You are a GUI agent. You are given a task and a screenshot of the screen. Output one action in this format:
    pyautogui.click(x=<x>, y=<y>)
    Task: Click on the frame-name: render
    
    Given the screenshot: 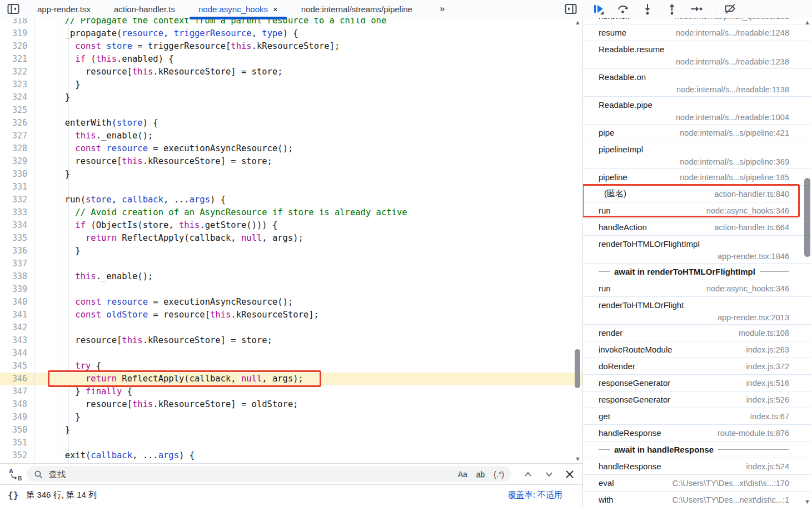 What is the action you would take?
    pyautogui.click(x=610, y=333)
    